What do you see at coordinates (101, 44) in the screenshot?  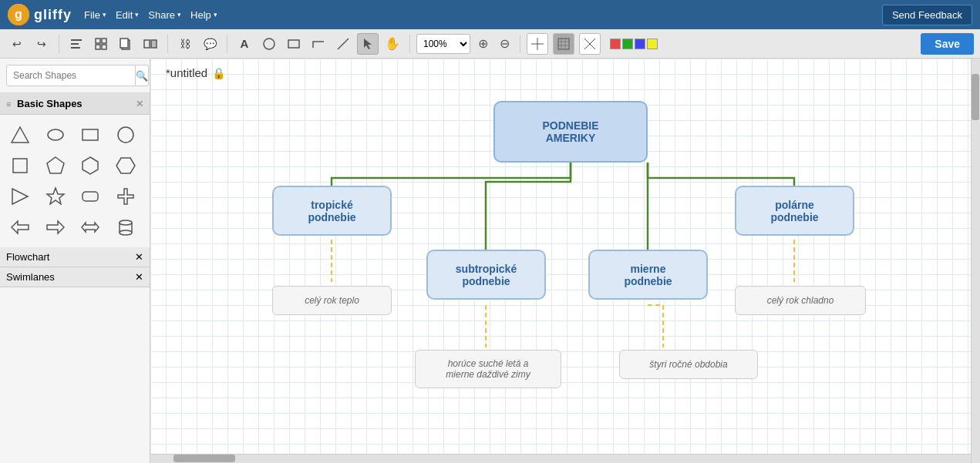 I see `group-button` at bounding box center [101, 44].